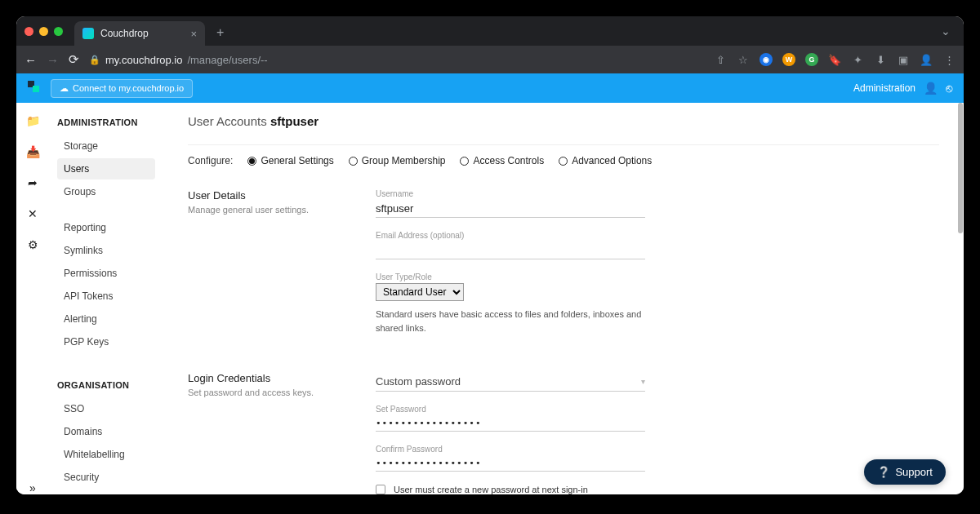  What do you see at coordinates (252, 162) in the screenshot?
I see `radio-selected-icon` at bounding box center [252, 162].